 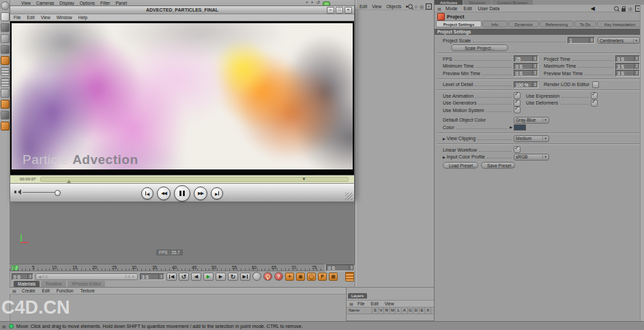 I want to click on rotate-view-icon: ↺, so click(x=318, y=3).